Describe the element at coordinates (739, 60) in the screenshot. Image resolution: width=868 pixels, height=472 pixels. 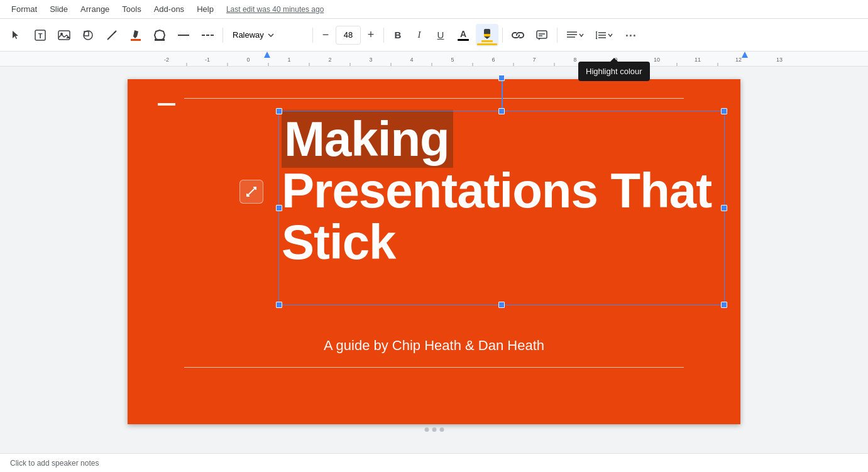
I see `svg-text: 12` at that location.